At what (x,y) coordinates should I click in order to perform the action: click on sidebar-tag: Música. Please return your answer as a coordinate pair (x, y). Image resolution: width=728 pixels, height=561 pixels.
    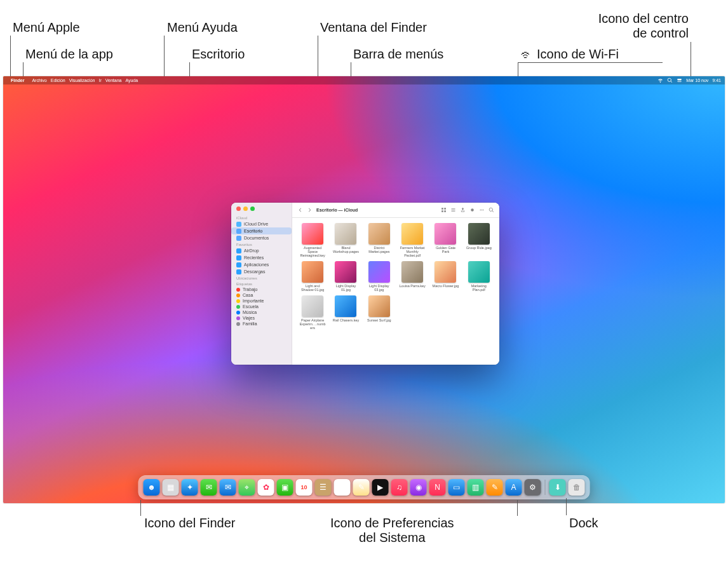
    Looking at the image, I should click on (262, 313).